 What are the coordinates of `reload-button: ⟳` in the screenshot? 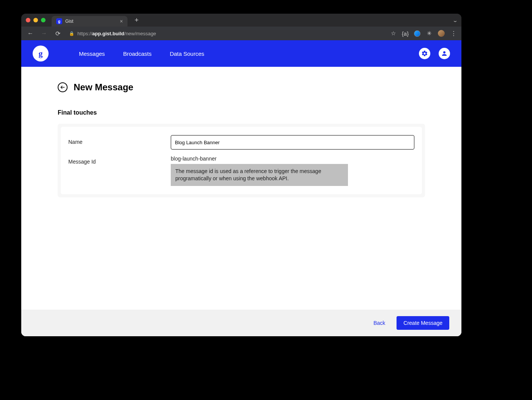 It's located at (58, 33).